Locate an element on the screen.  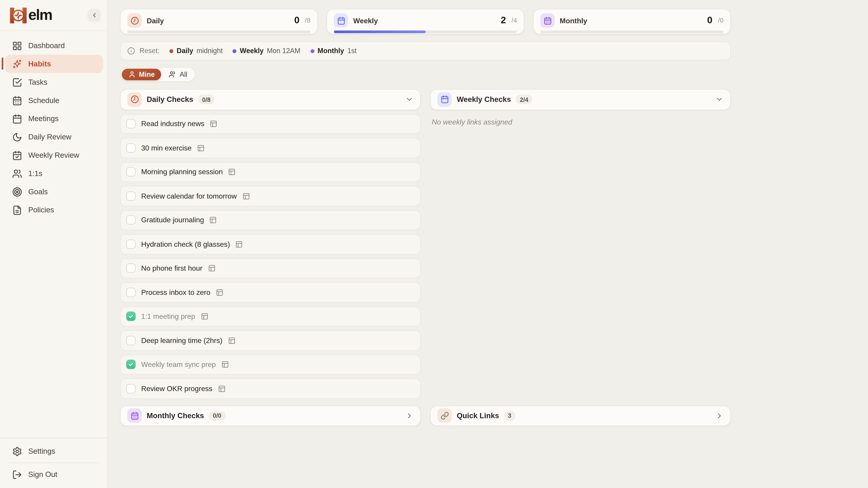
habit-row-1-1-meeting-prep: 1:1 meeting prep is located at coordinates (270, 317).